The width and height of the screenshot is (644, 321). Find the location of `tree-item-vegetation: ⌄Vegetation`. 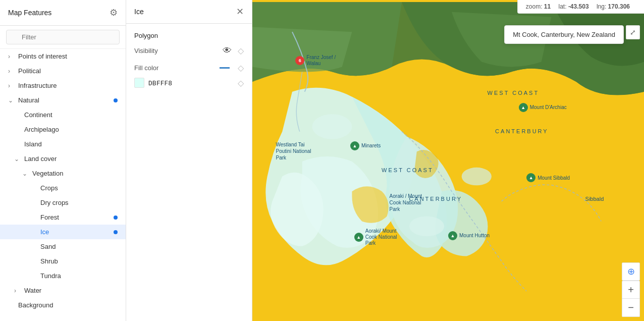

tree-item-vegetation: ⌄Vegetation is located at coordinates (63, 174).